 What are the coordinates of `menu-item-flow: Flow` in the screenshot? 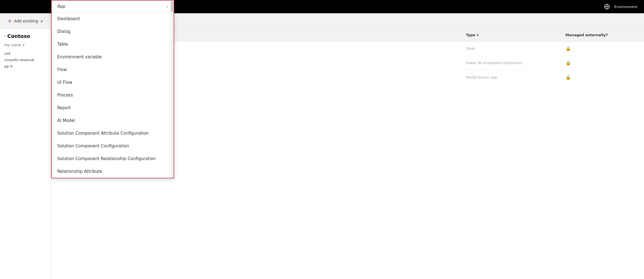 It's located at (111, 70).